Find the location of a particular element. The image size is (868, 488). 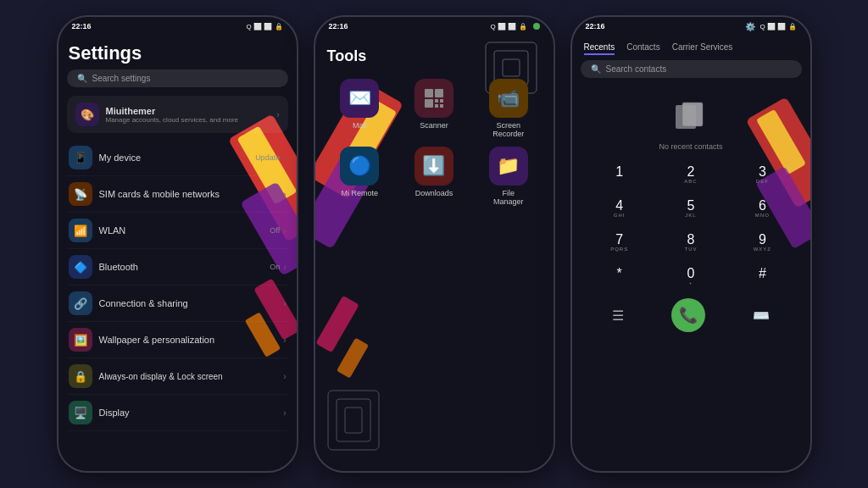

mydevice-chevron: › is located at coordinates (285, 158).